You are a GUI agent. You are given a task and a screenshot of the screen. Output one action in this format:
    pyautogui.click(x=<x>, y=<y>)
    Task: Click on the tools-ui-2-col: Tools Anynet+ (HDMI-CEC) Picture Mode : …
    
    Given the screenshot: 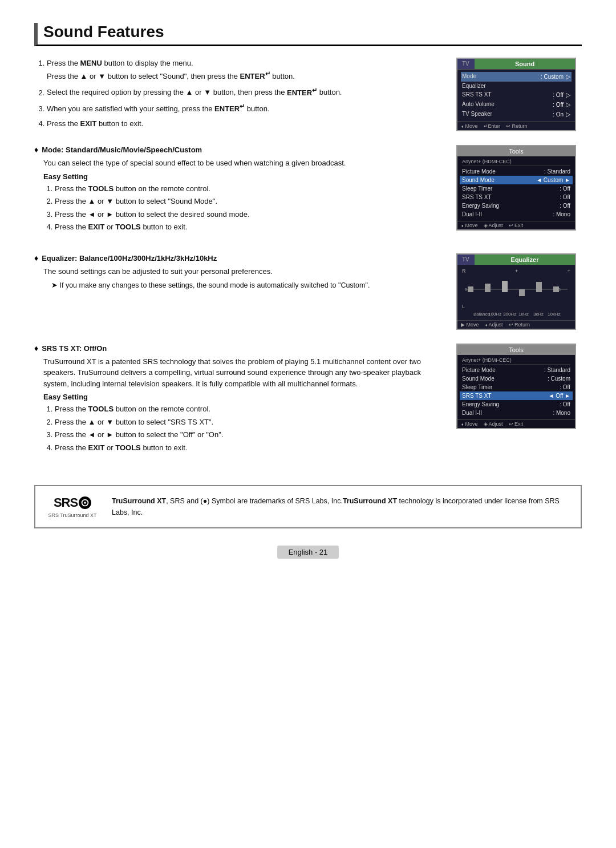 What is the action you would take?
    pyautogui.click(x=519, y=404)
    